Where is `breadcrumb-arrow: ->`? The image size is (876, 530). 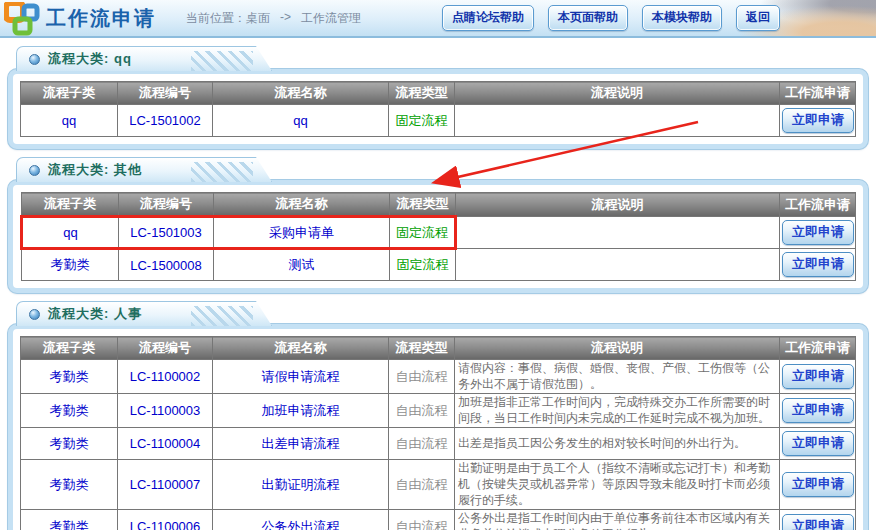
breadcrumb-arrow: -> is located at coordinates (286, 18).